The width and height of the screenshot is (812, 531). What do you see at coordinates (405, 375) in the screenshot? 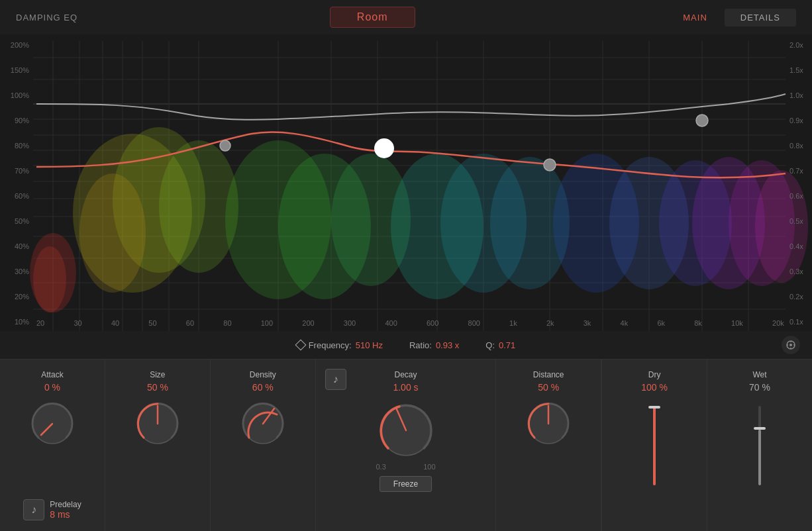
I see `decay-label: Decay` at bounding box center [405, 375].